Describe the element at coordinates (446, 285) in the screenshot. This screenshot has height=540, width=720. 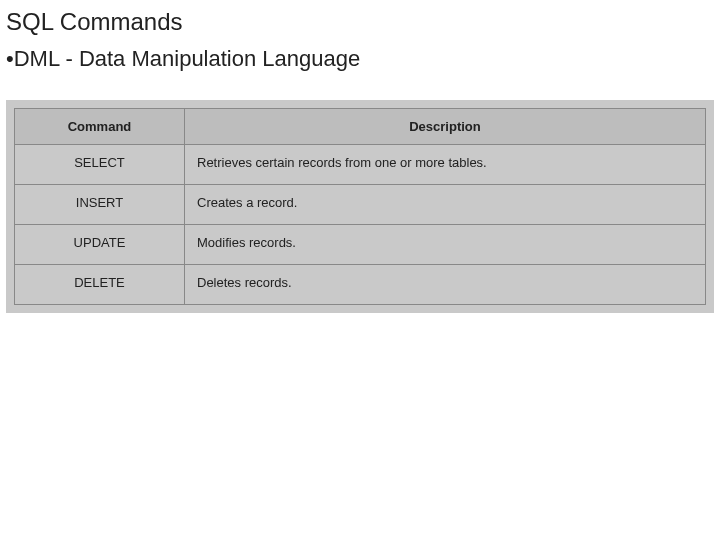
I see `cell-description: Deletes records.` at that location.